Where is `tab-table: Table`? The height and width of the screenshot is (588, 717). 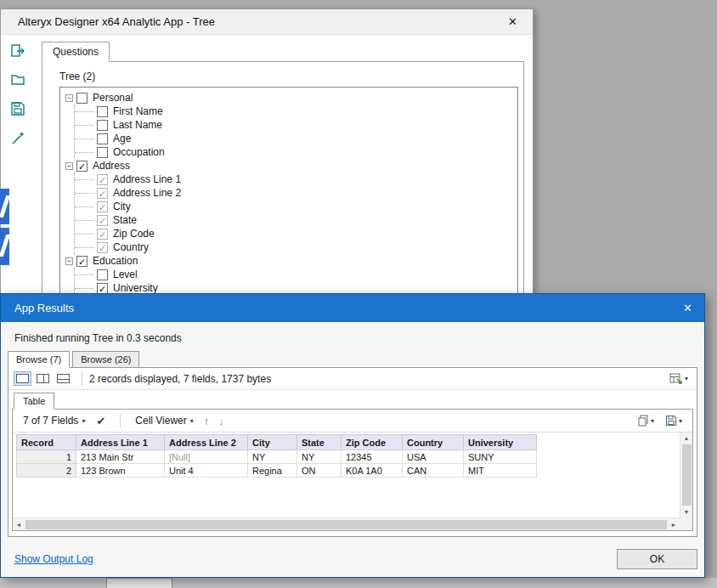 tab-table: Table is located at coordinates (34, 401).